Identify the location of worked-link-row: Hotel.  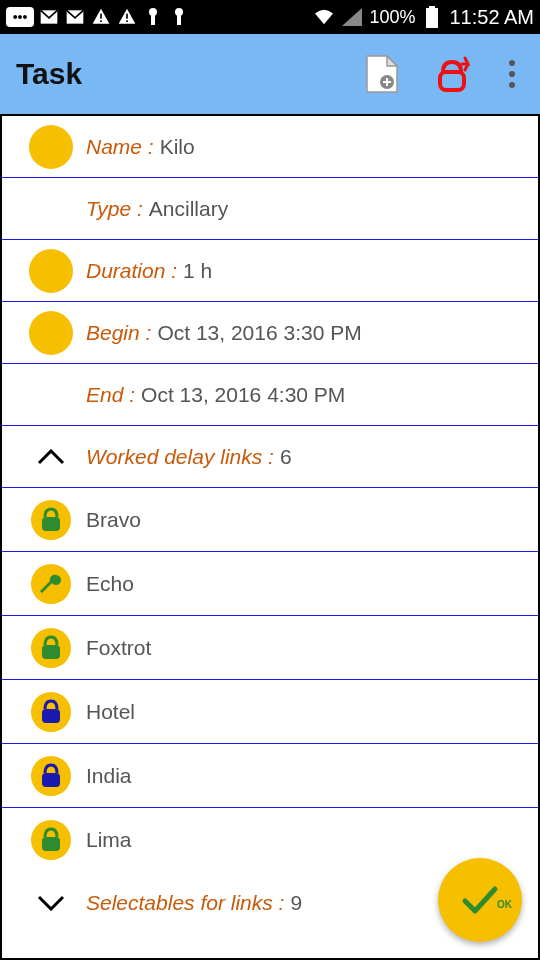
(270, 712).